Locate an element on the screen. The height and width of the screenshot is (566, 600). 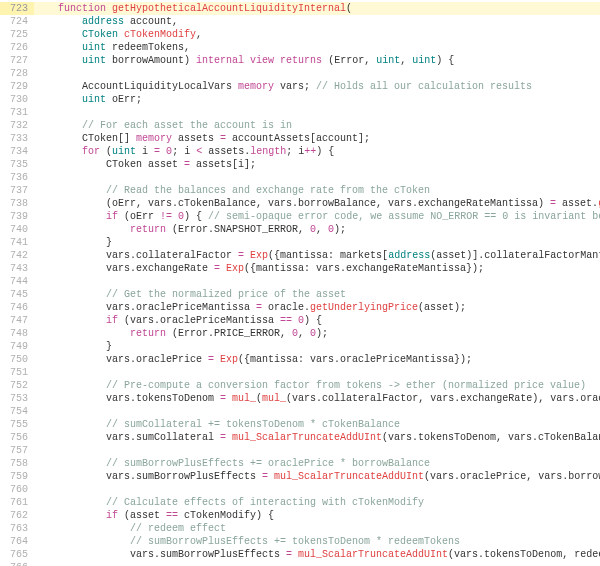
line-number: 726 is located at coordinates (17, 48).